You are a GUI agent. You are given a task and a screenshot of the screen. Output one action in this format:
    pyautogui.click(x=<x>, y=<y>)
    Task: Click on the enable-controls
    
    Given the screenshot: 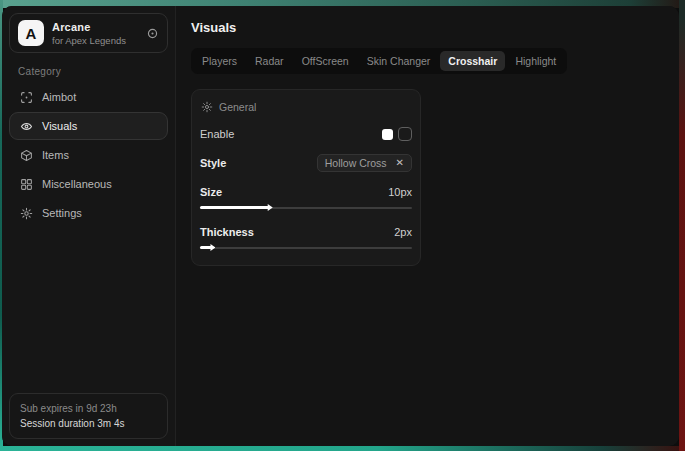 What is the action you would take?
    pyautogui.click(x=397, y=134)
    